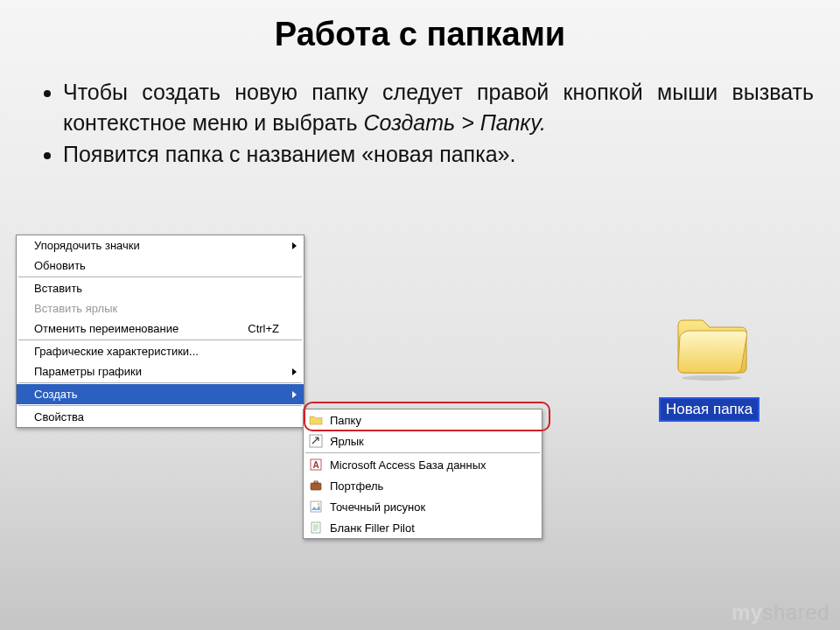 The image size is (840, 630). What do you see at coordinates (58, 289) in the screenshot?
I see `menu-item-label: Вставить` at bounding box center [58, 289].